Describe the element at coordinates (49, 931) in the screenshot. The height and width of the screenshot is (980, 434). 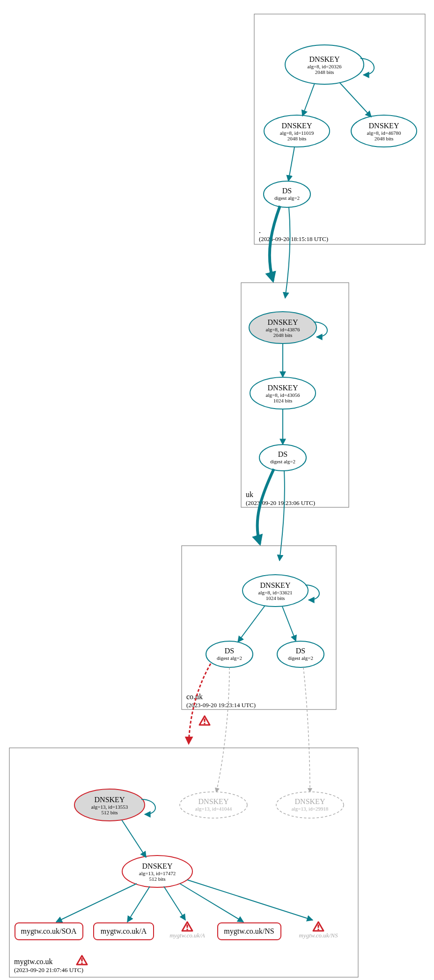
I see `svg-text: mygtw.co.uk/SOA` at that location.